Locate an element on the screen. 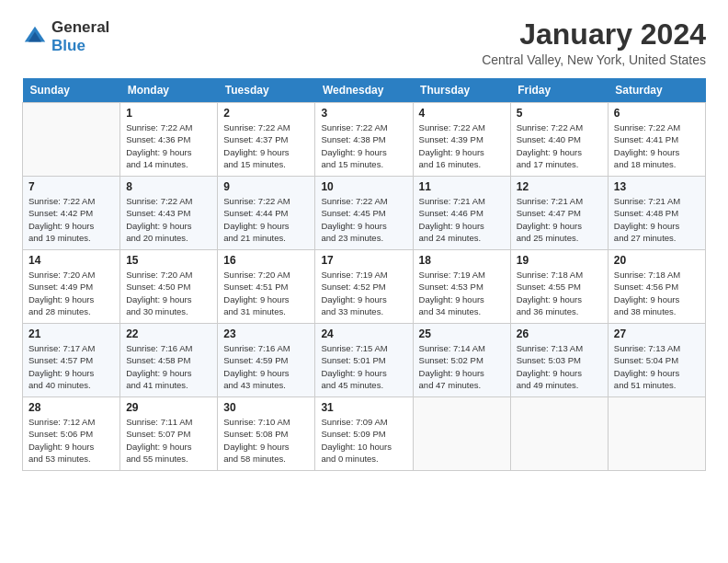 This screenshot has height=563, width=728. calendar-cell: 12Sunrise: 7:21 AM Sunset: 4:47 PM Dayli… is located at coordinates (559, 213).